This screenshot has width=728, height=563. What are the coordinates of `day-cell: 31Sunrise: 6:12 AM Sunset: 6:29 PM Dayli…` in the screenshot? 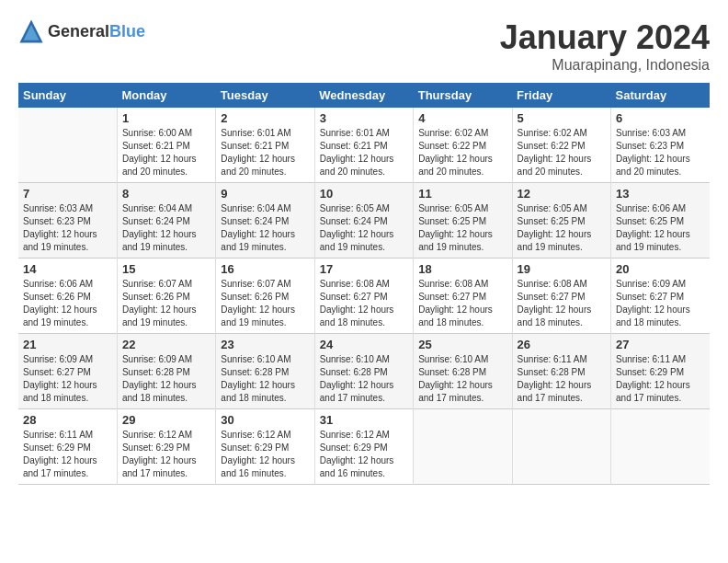 It's located at (364, 447).